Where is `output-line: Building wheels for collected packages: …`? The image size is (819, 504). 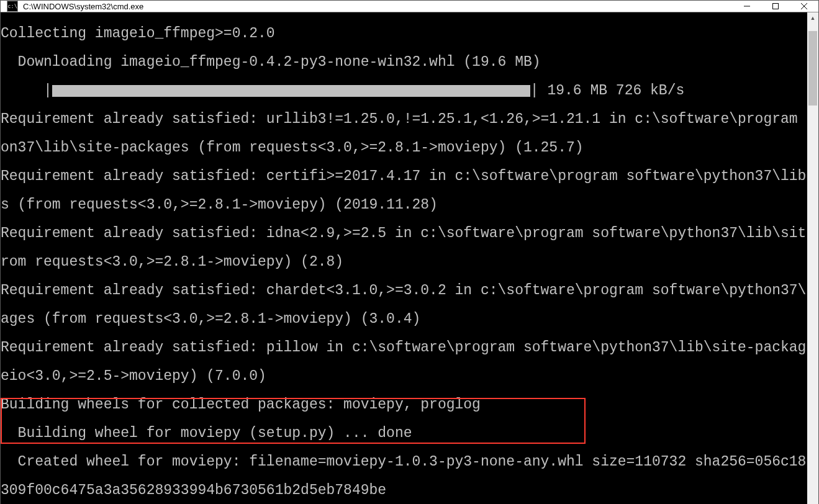 output-line: Building wheels for collected packages: … is located at coordinates (404, 405).